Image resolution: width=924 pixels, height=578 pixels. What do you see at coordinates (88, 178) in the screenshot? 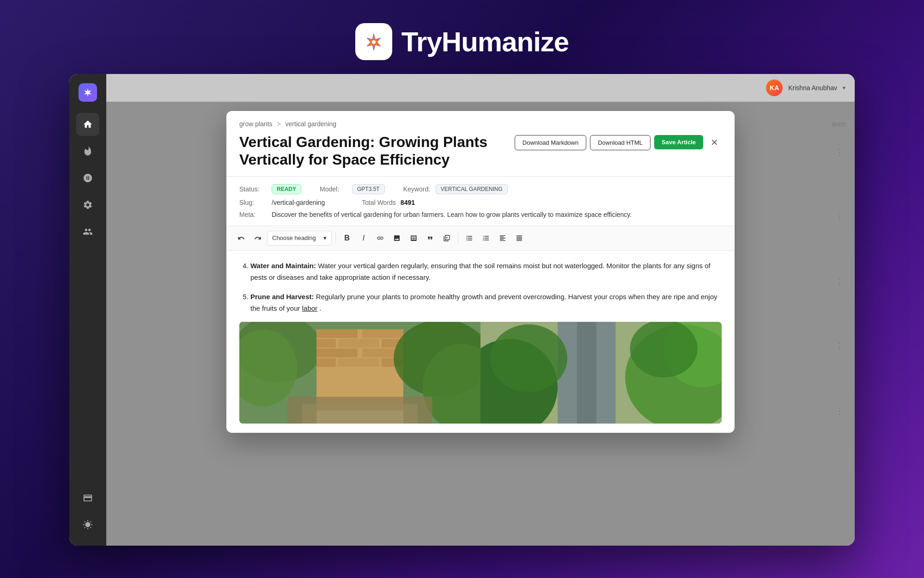
I see `sidebar-item-wordpress` at bounding box center [88, 178].